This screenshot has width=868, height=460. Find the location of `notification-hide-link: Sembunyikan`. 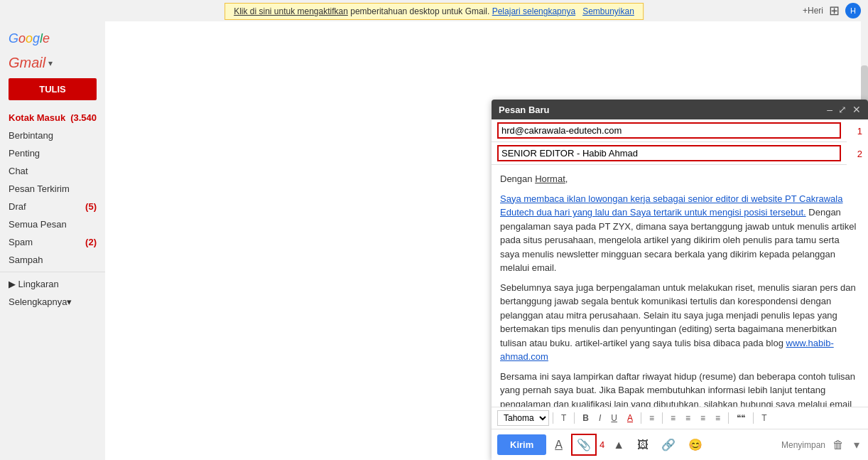

notification-hide-link: Sembunyikan is located at coordinates (608, 11).